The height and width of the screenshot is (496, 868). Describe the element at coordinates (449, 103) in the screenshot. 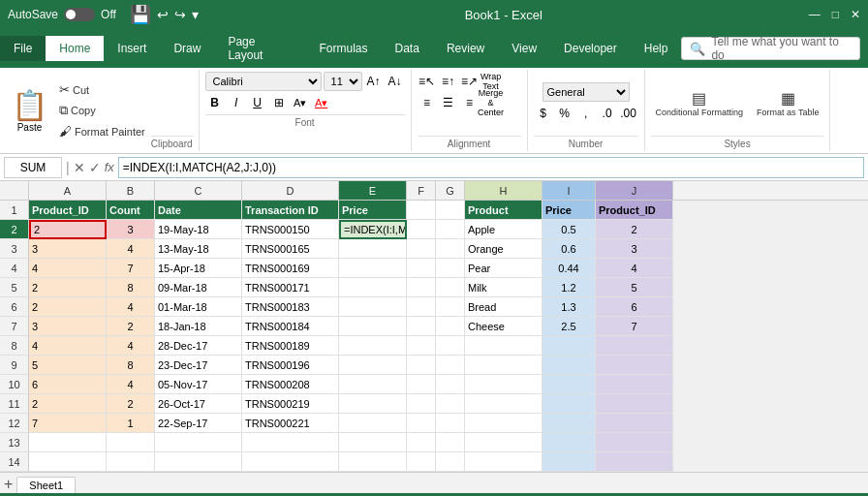

I see `align-center-button: ☰` at that location.